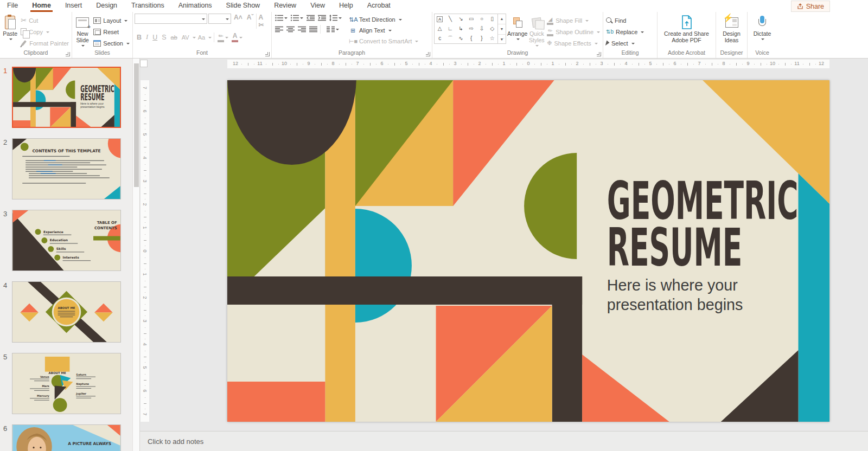 This screenshot has height=451, width=868. What do you see at coordinates (41, 6) in the screenshot?
I see `tab-home: Home` at bounding box center [41, 6].